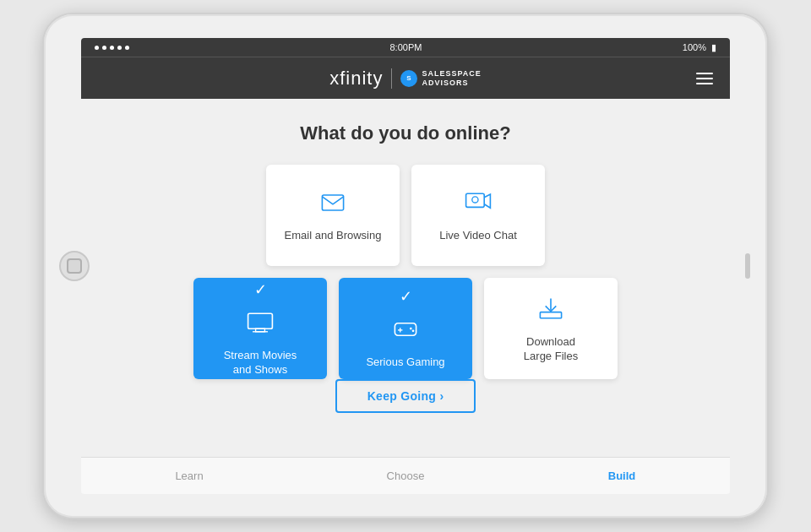  Describe the element at coordinates (406, 476) in the screenshot. I see `nav-choose: Choose` at that location.